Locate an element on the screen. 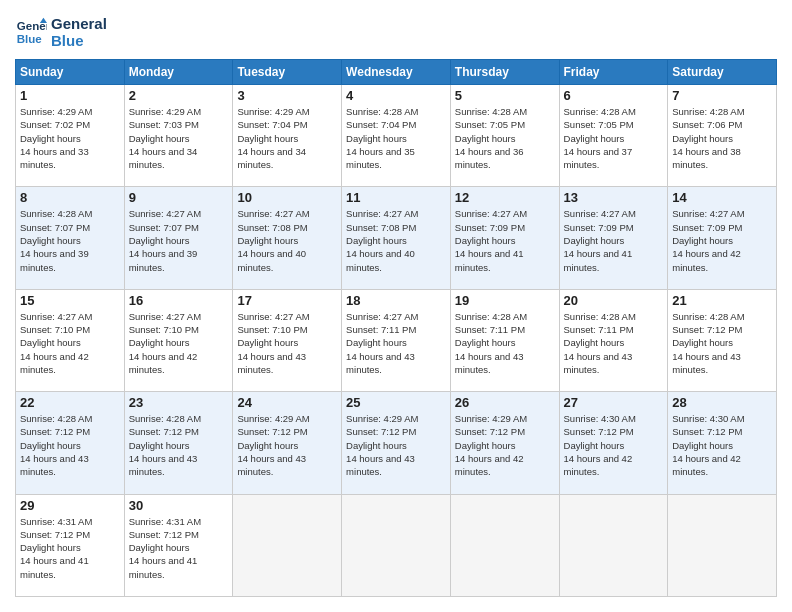 This screenshot has width=792, height=612. day-info: Sunrise: 4:29 AM Sunset: 7:03 PM Dayligh… is located at coordinates (179, 138).